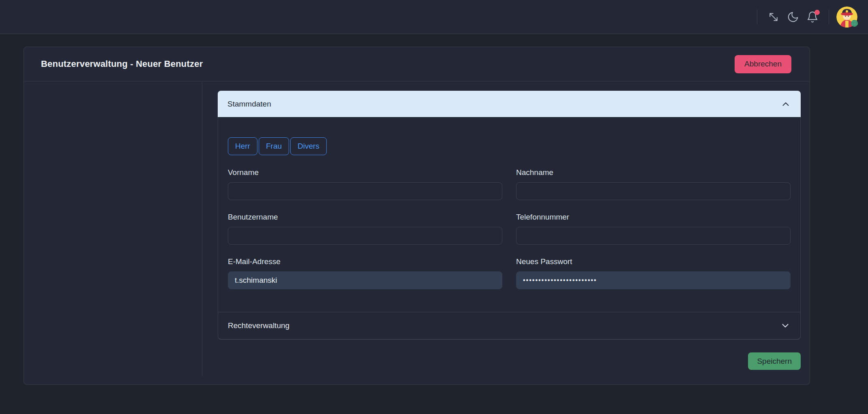 Image resolution: width=868 pixels, height=414 pixels. What do you see at coordinates (242, 146) in the screenshot?
I see `salutation-herr-button: Herr` at bounding box center [242, 146].